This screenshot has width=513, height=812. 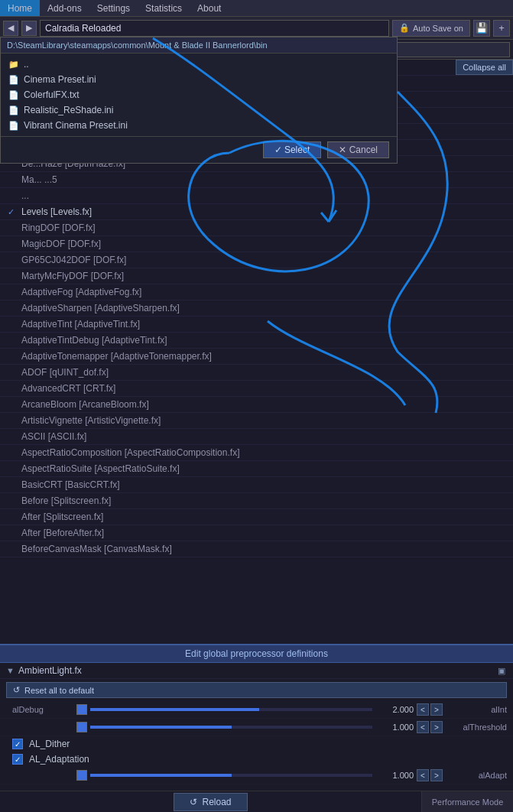 What do you see at coordinates (257, 180) in the screenshot?
I see `list-item: Ma... ...5` at bounding box center [257, 180].